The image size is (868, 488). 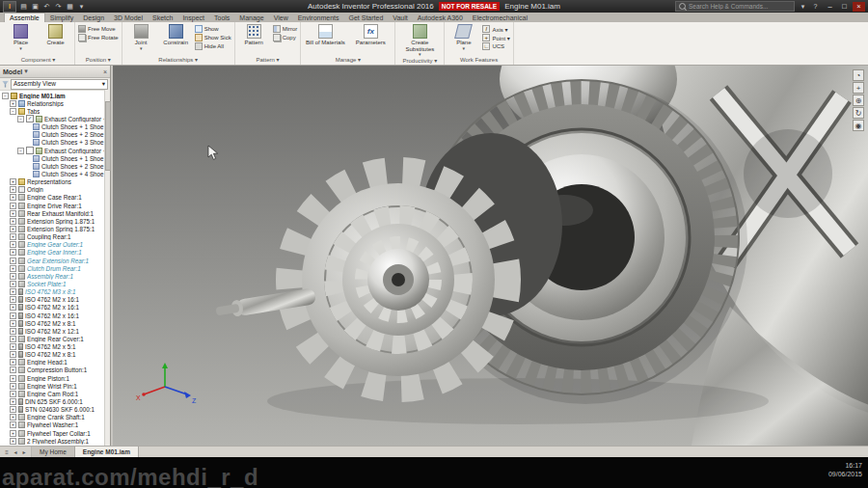 What do you see at coordinates (69, 6) in the screenshot?
I see `print-icon: ▦` at bounding box center [69, 6].